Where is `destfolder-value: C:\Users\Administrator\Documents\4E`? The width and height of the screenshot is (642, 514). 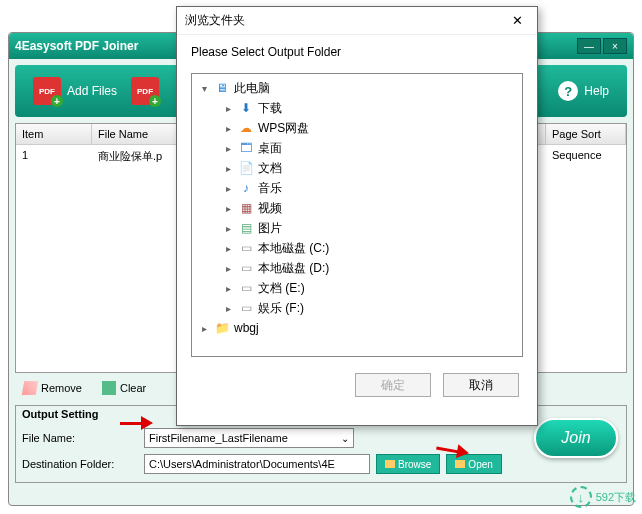
destfolder-value: C:\Users\Administrator\Documents\4E is located at coordinates (242, 464).